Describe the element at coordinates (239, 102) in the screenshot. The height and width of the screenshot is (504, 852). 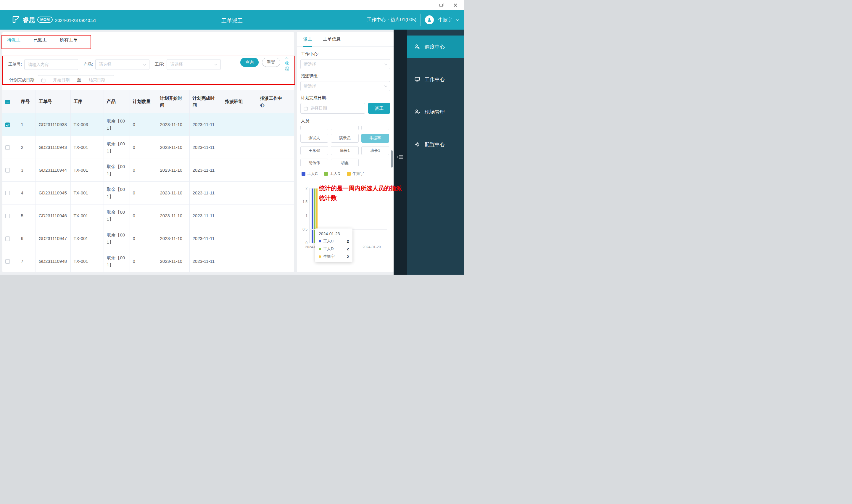
I see `col-assigned-team: 指派班组` at that location.